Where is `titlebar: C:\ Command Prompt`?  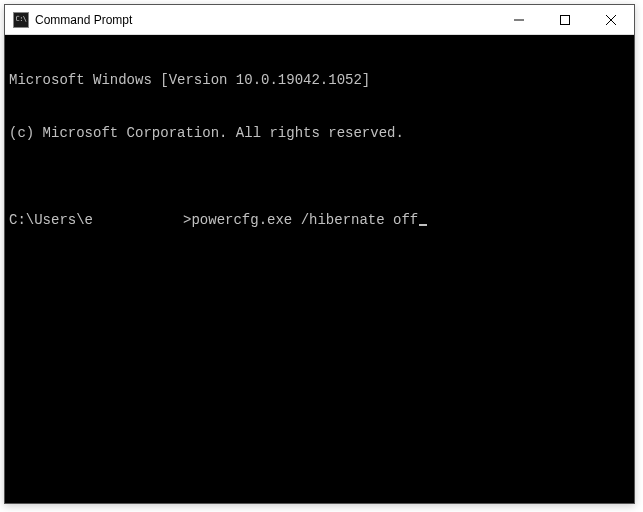
titlebar: C:\ Command Prompt is located at coordinates (320, 20).